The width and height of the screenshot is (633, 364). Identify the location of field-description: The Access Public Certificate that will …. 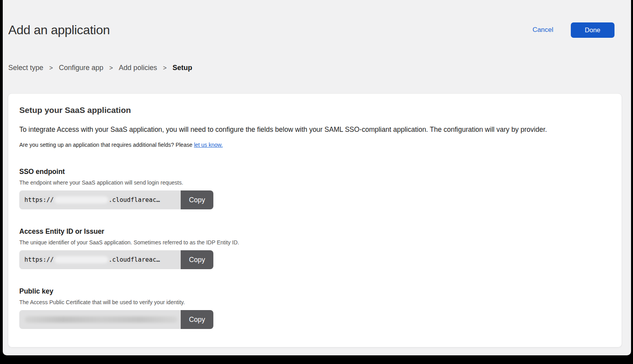
(315, 302).